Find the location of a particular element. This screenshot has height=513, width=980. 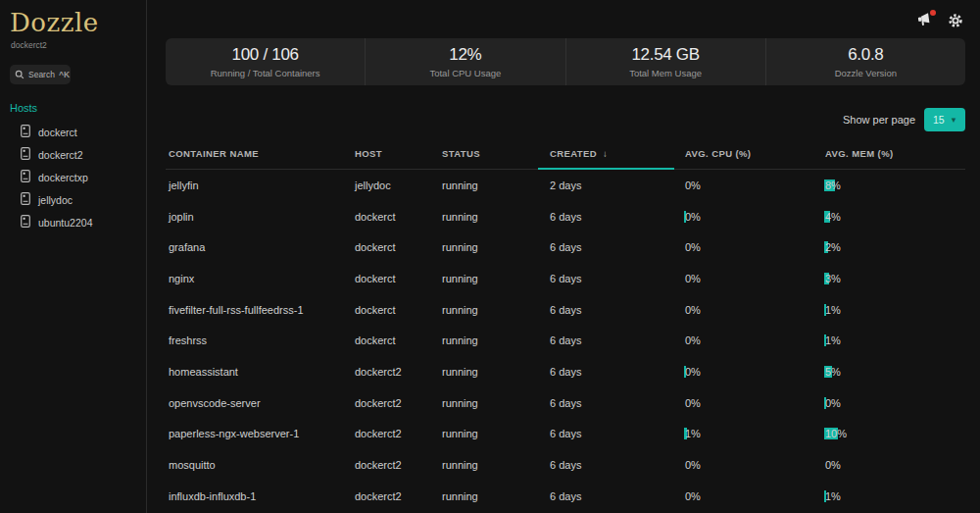

avg-cpu-cell: 1% is located at coordinates (753, 434).